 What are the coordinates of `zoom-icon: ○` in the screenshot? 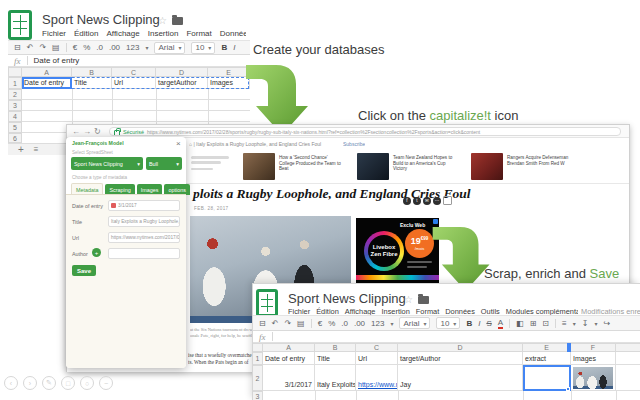 It's located at (87, 383).